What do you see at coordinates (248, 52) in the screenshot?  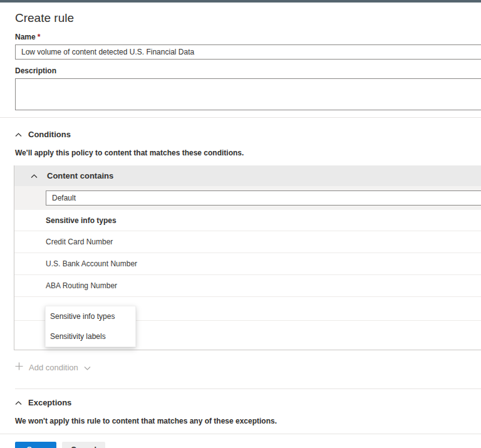 I see `name-input` at bounding box center [248, 52].